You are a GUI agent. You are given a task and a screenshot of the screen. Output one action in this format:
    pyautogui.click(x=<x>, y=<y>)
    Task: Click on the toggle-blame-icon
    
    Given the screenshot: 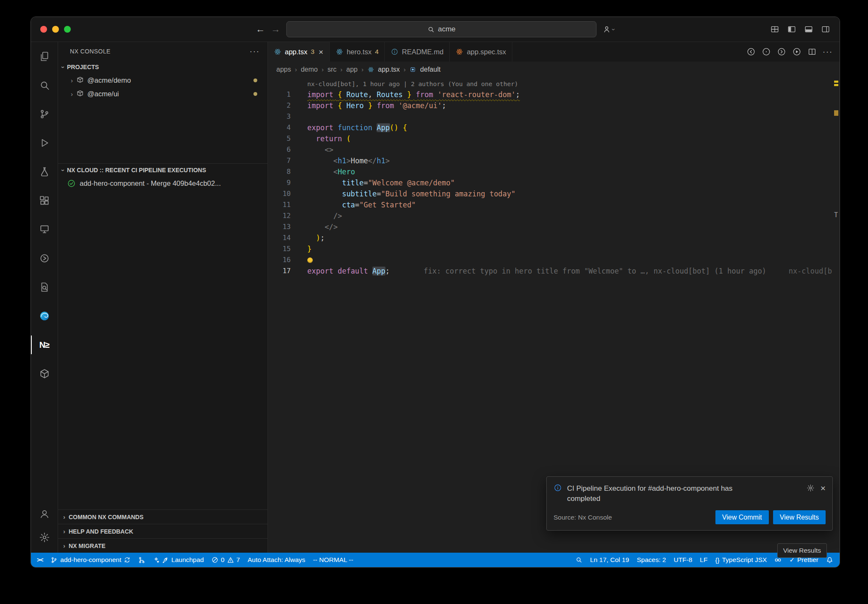 What is the action you would take?
    pyautogui.click(x=766, y=52)
    